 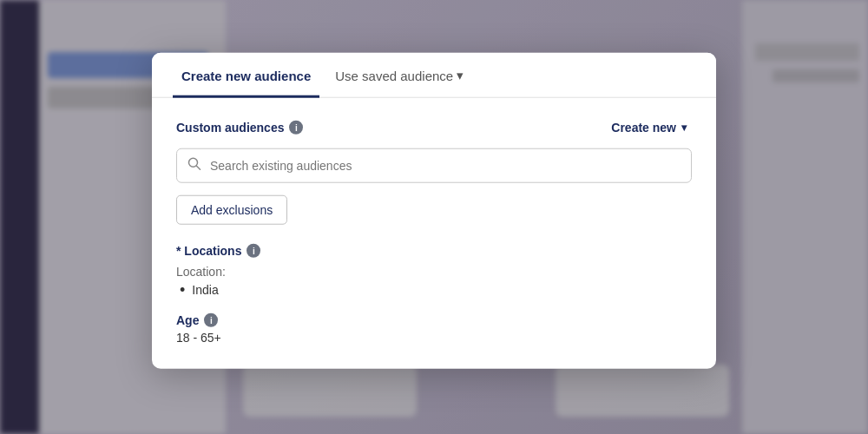 What do you see at coordinates (434, 290) in the screenshot?
I see `location-item-india: • India` at bounding box center [434, 290].